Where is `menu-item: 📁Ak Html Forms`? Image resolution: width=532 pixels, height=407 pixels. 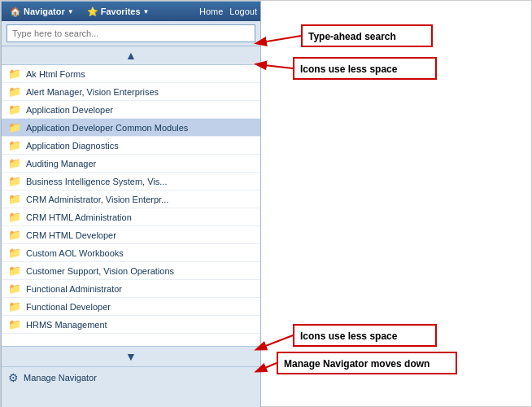 menu-item: 📁Ak Html Forms is located at coordinates (131, 74).